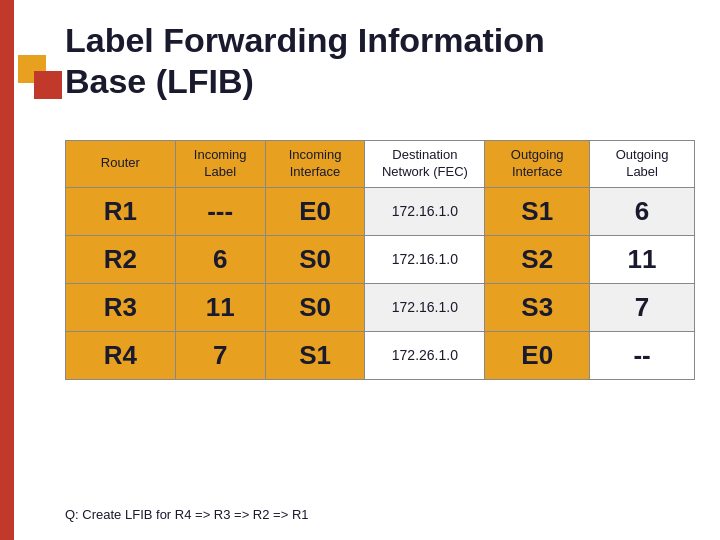 This screenshot has width=720, height=540. Describe the element at coordinates (7, 270) in the screenshot. I see `accent-bar` at that location.